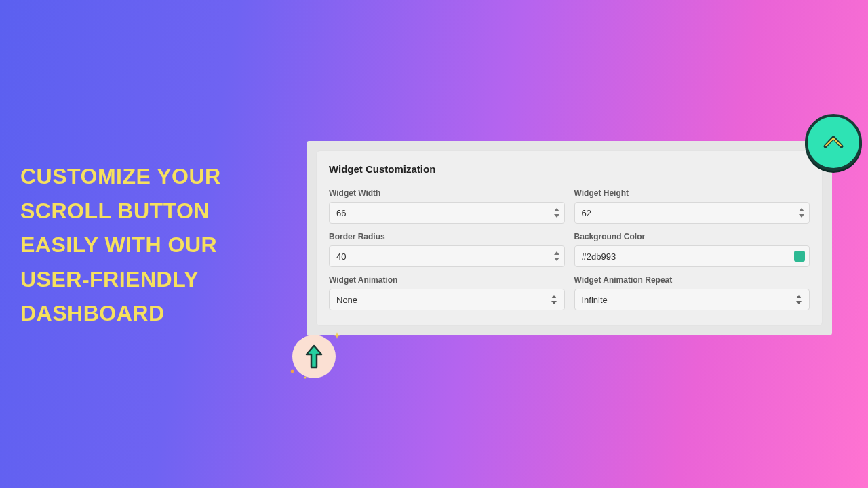 The height and width of the screenshot is (488, 868). I want to click on label-widget-width: Widget Width, so click(447, 193).